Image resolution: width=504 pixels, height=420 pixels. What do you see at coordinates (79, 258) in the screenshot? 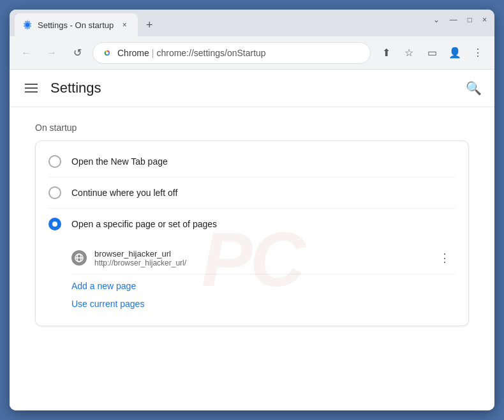
I see `globe-icon` at bounding box center [79, 258].